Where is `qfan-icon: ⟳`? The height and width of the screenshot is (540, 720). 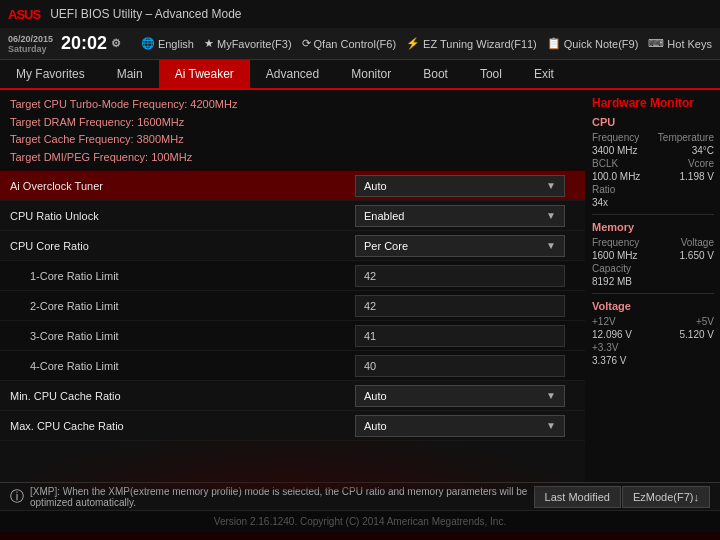 qfan-icon: ⟳ is located at coordinates (306, 44).